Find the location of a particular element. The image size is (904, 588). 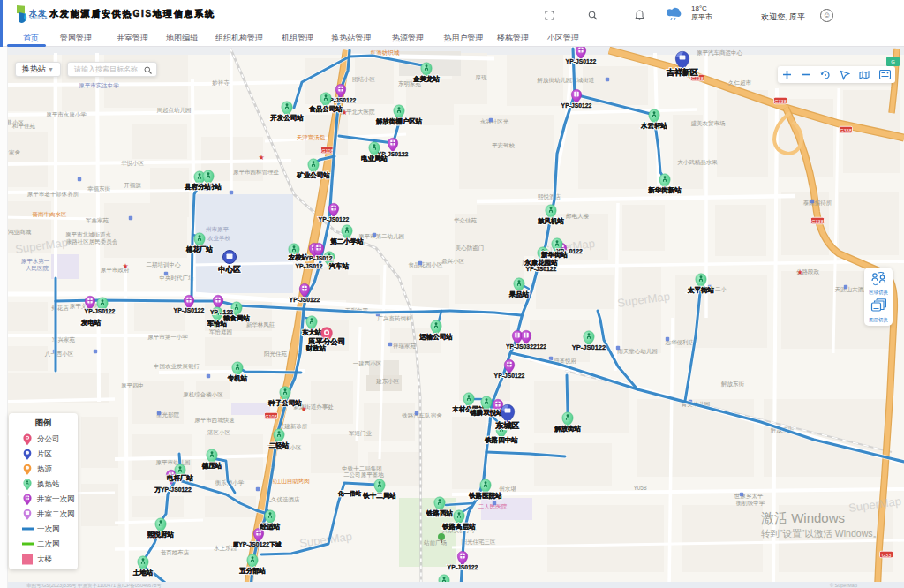

svg-text: 八一西小区 is located at coordinates (60, 354).